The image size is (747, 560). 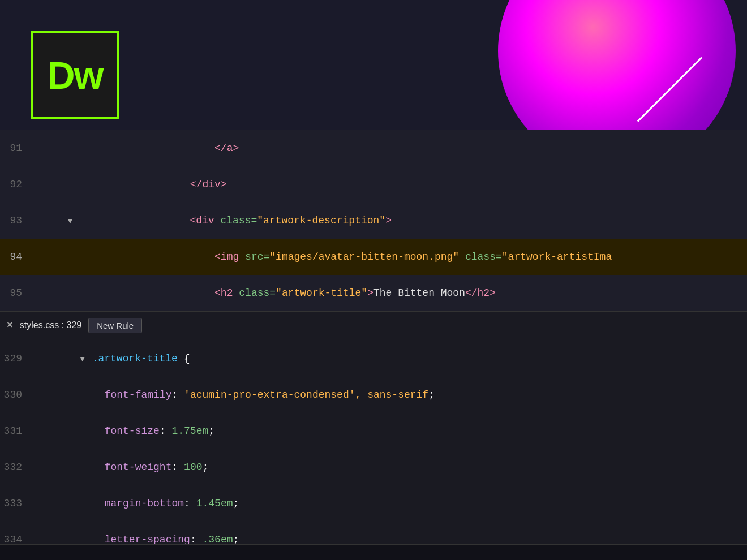 I want to click on css-line-content-330: font-family: 'acumin-pro-extra-condensed…, so click(x=233, y=395).